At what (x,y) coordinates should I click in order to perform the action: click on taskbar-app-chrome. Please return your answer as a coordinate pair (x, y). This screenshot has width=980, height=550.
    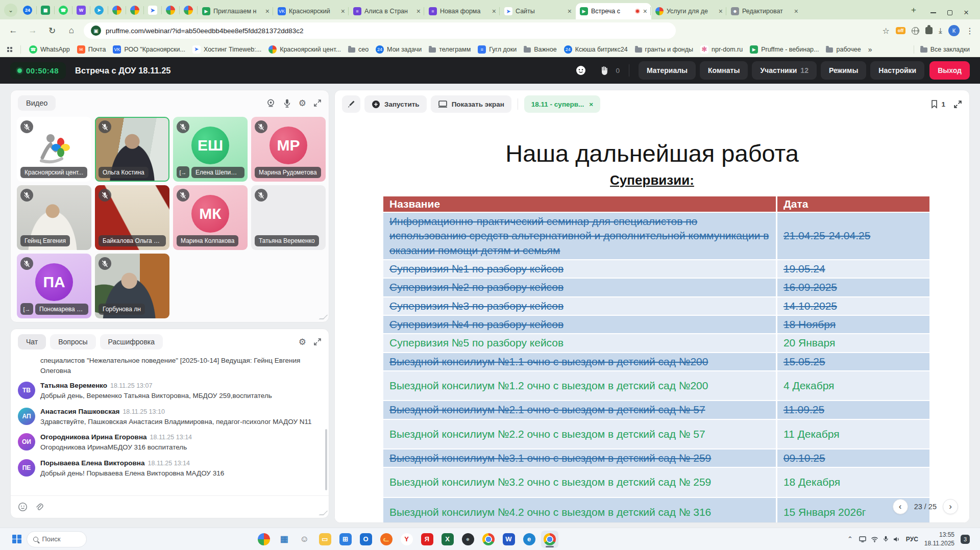
    Looking at the image, I should click on (488, 539).